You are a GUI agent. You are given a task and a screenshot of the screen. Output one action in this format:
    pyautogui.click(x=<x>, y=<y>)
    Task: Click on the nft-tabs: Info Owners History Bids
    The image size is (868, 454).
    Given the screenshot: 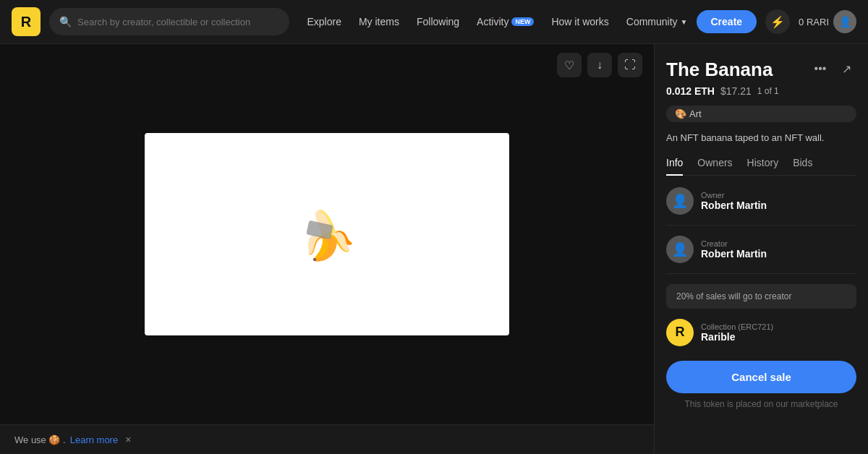 What is the action you would take?
    pyautogui.click(x=761, y=166)
    